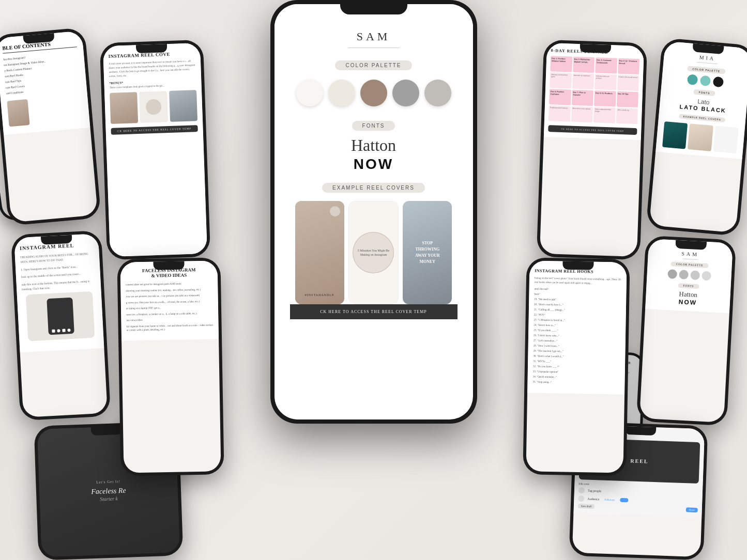  What do you see at coordinates (427, 253) in the screenshot?
I see `reel-cover-3-content: STOPTHROWINGAWAY YOURMONEY` at bounding box center [427, 253].